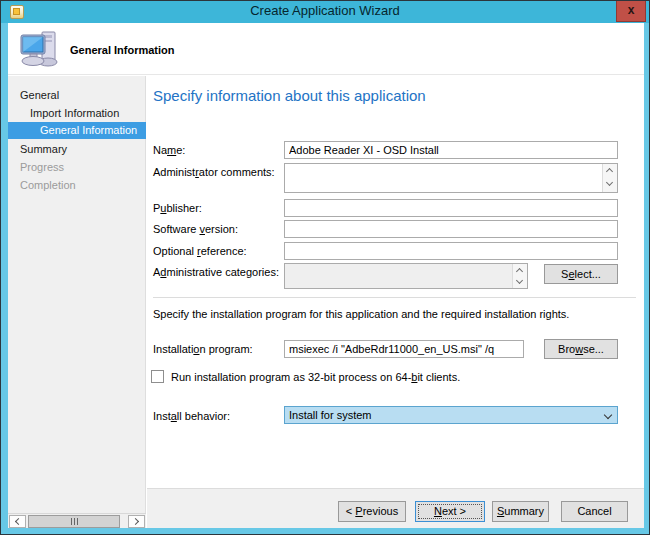 This screenshot has height=535, width=650. Describe the element at coordinates (396, 508) in the screenshot. I see `footer-button-bar: < Previous Next > Summary Cancel` at that location.